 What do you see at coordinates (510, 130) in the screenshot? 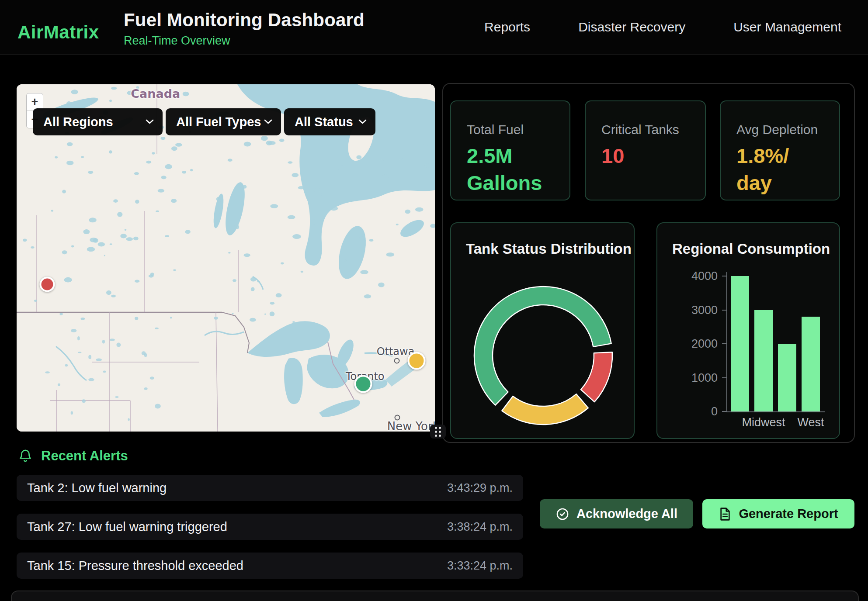
I see `stat-label: Total Fuel` at bounding box center [510, 130].